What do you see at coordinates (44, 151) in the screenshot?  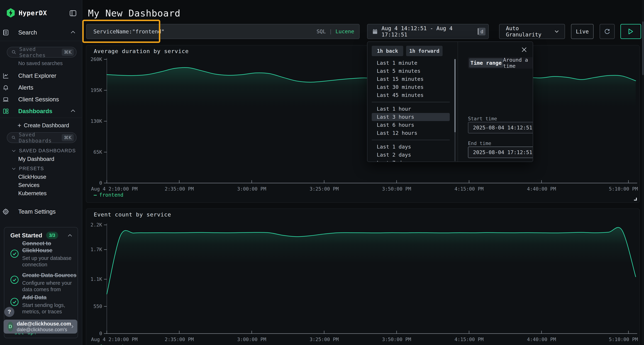 I see `saved-dashboards-section-toggle: SAVED DASHBOARDS` at bounding box center [44, 151].